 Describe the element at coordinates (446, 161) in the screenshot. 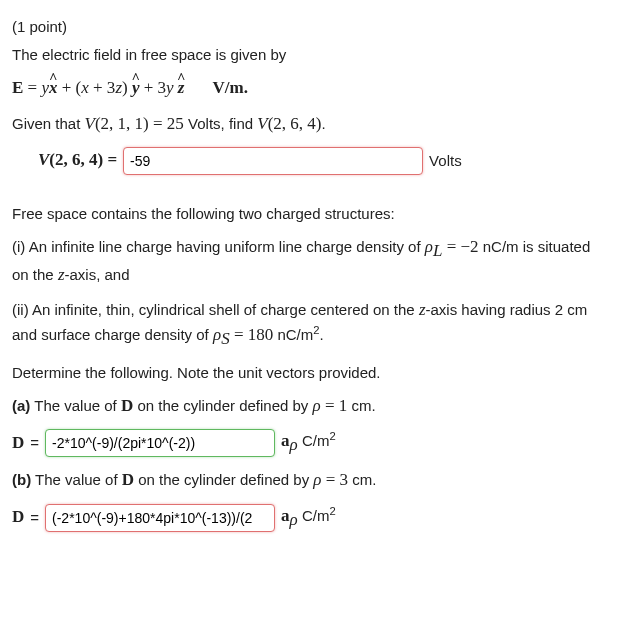

I see `answer1-unit: Volts` at that location.